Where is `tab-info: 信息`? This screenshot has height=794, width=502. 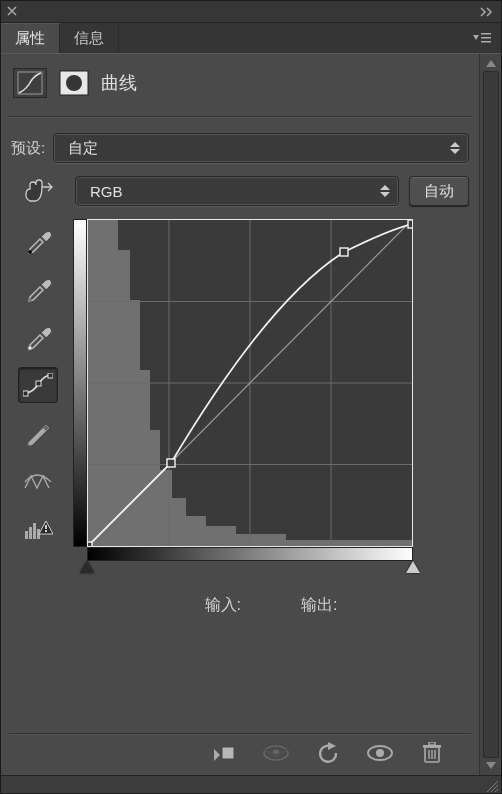 tab-info: 信息 is located at coordinates (90, 38).